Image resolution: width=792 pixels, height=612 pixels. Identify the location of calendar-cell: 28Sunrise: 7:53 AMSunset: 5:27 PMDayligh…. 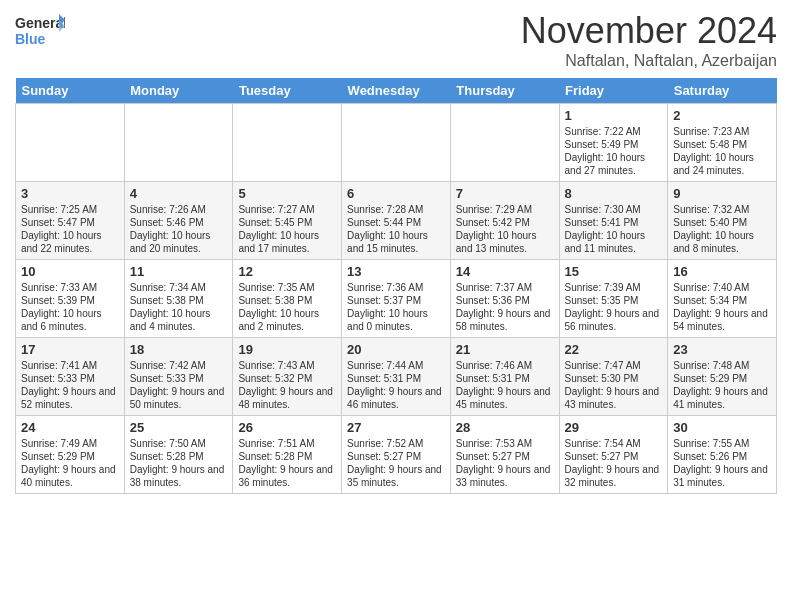
(504, 455).